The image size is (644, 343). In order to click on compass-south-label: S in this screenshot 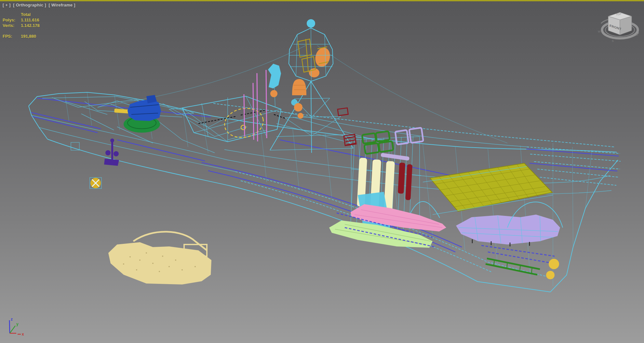, I will do `click(613, 41)`.